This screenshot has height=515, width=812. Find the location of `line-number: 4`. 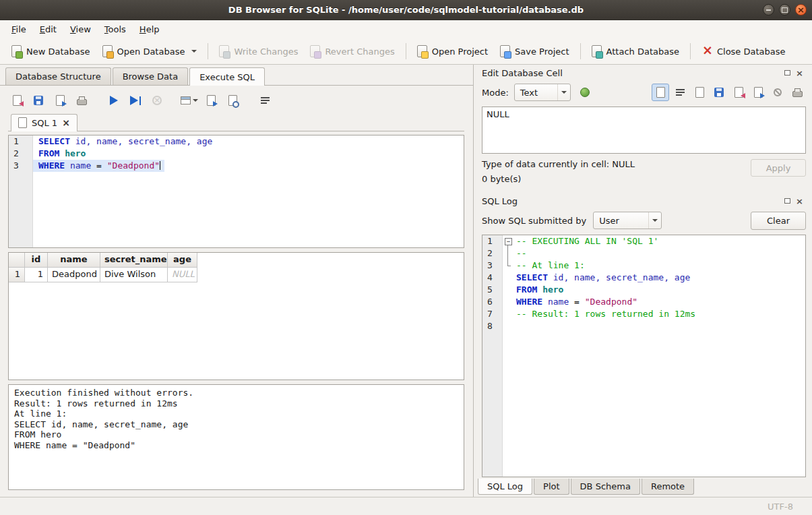

line-number: 4 is located at coordinates (493, 278).